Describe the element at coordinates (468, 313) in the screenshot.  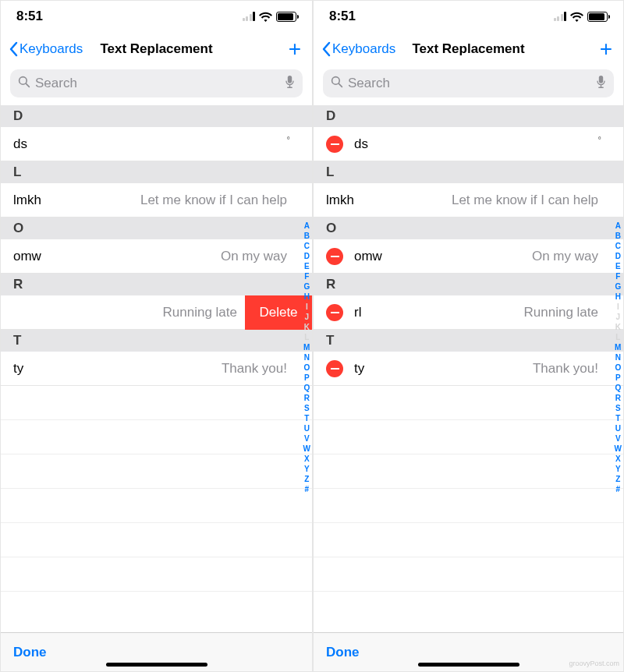
I see `table-row: rl Running late` at that location.